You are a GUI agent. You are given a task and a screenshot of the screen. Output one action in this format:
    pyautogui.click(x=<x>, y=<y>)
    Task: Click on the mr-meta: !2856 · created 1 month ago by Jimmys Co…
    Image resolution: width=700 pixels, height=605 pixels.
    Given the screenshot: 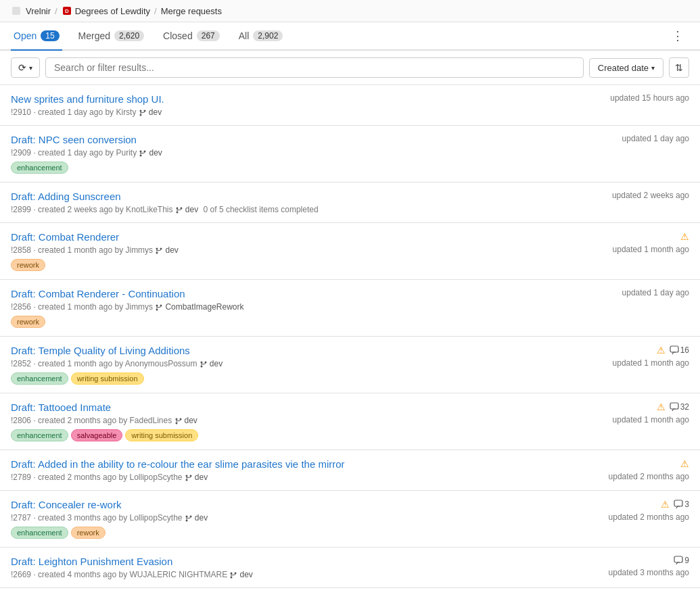 What is the action you would take?
    pyautogui.click(x=292, y=307)
    